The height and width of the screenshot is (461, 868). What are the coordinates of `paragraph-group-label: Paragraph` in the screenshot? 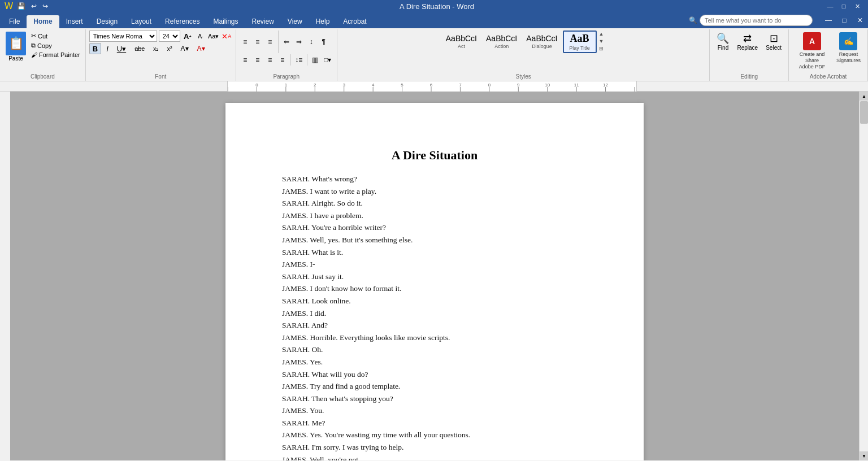 It's located at (287, 76).